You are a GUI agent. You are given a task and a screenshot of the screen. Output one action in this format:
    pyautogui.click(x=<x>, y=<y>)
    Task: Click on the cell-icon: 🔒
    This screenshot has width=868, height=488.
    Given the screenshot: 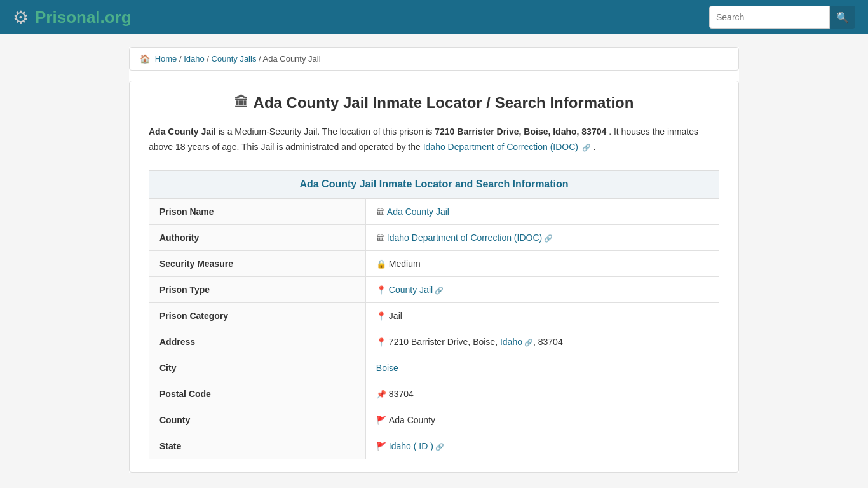 What is the action you would take?
    pyautogui.click(x=381, y=264)
    